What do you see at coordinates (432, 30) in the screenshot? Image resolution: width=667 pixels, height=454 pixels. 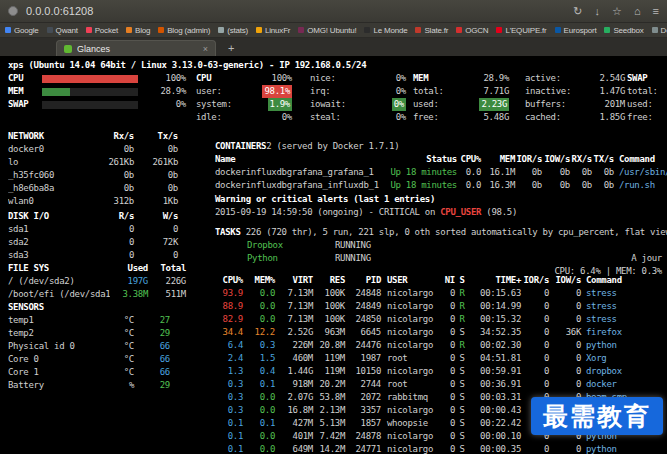 I see `bookmark-item: Slate.fr` at bounding box center [432, 30].